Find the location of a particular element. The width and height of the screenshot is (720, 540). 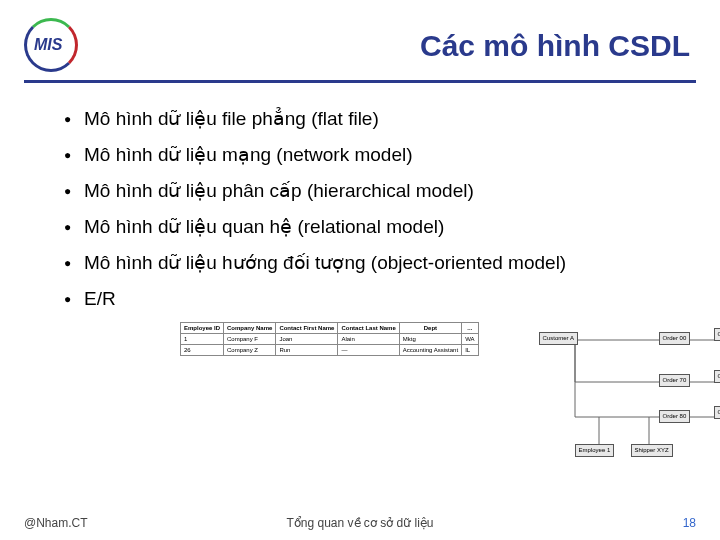

table-cell: — is located at coordinates (368, 350).